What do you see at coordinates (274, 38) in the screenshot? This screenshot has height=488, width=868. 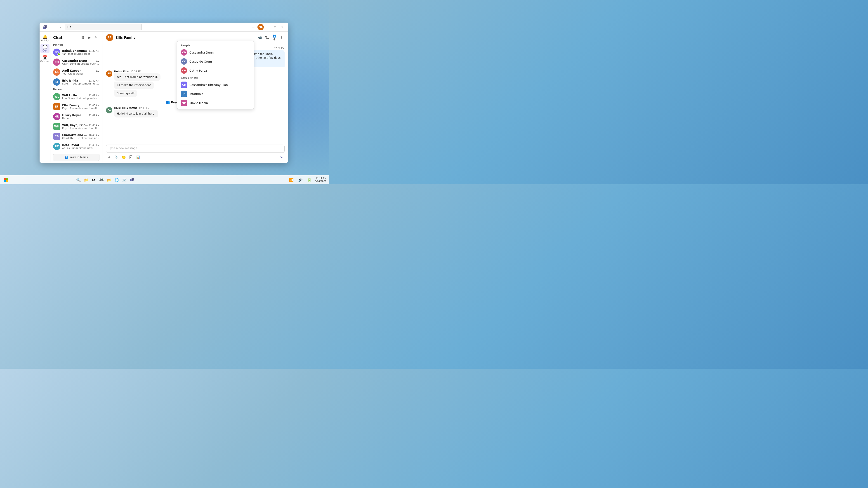 I see `people-button: 👥 4` at bounding box center [274, 38].